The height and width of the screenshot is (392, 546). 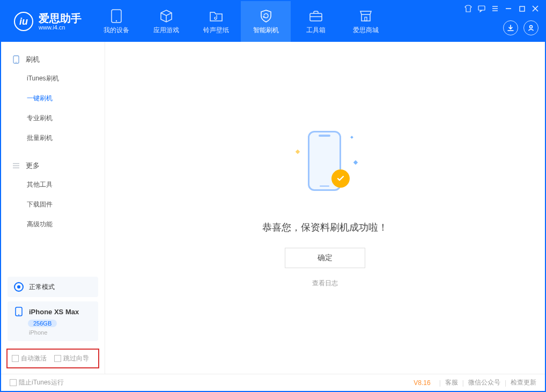 I want to click on sidebar-section-more: 更多 其他工具 下载固件 高级功能, so click(x=53, y=191).